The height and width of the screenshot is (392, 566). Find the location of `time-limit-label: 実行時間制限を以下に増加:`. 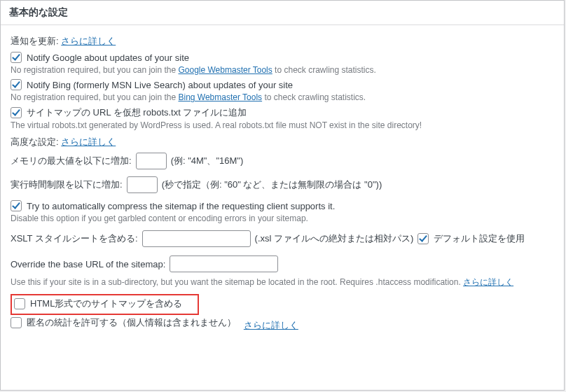

time-limit-label: 実行時間制限を以下に増加: is located at coordinates (67, 185).